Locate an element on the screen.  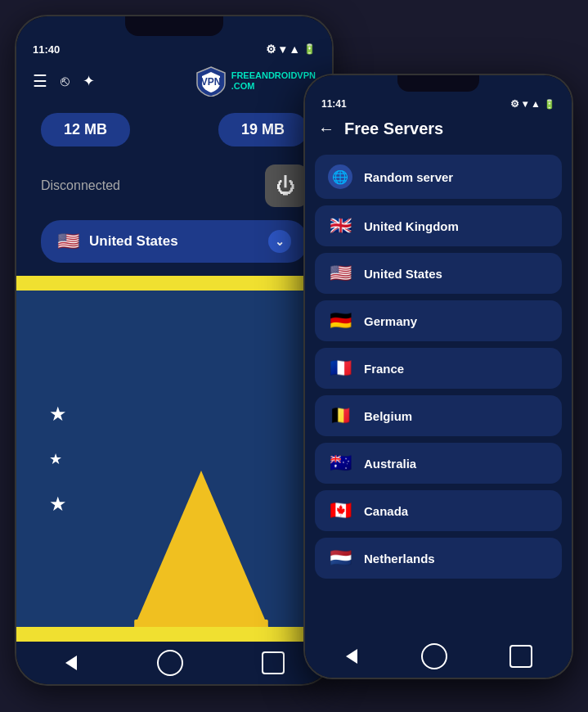
server-item-be: 🇧🇪 Belgium is located at coordinates (438, 416).